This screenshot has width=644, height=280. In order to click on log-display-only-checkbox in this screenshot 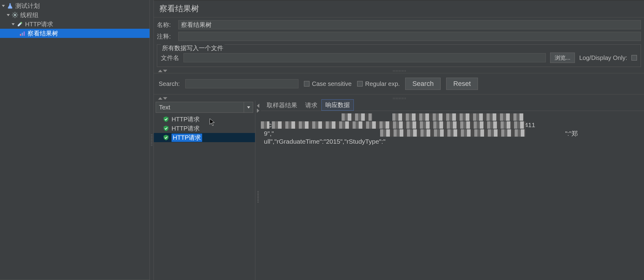, I will do `click(634, 58)`.